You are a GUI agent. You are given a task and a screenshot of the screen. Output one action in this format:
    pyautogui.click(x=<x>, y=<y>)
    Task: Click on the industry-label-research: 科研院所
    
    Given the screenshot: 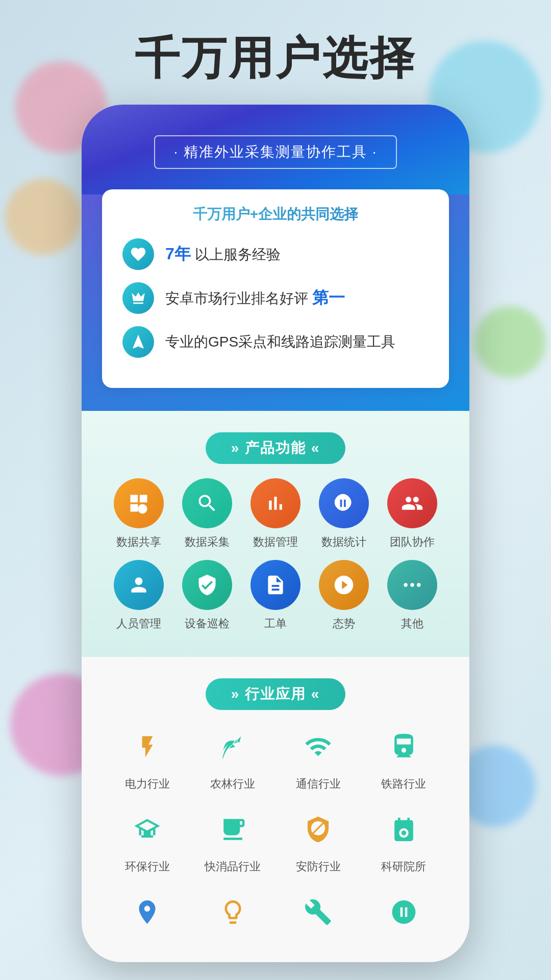 What is the action you would take?
    pyautogui.click(x=404, y=867)
    